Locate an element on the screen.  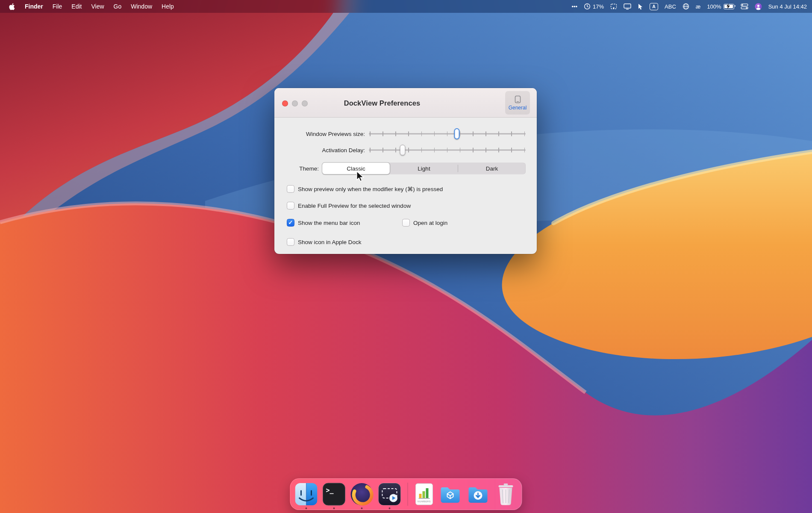
dockview-icon is located at coordinates (390, 494).